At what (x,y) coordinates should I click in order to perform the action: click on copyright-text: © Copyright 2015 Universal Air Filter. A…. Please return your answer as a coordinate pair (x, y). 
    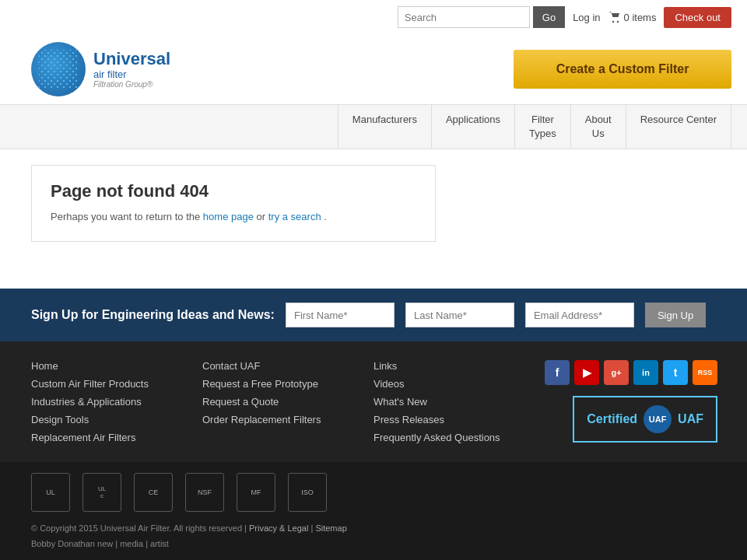
    Looking at the image, I should click on (140, 528).